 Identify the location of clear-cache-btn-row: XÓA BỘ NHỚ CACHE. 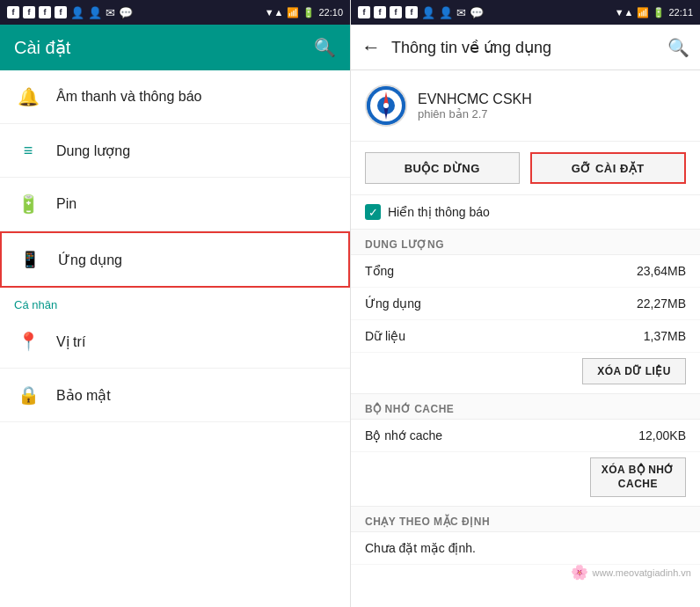
(526, 479).